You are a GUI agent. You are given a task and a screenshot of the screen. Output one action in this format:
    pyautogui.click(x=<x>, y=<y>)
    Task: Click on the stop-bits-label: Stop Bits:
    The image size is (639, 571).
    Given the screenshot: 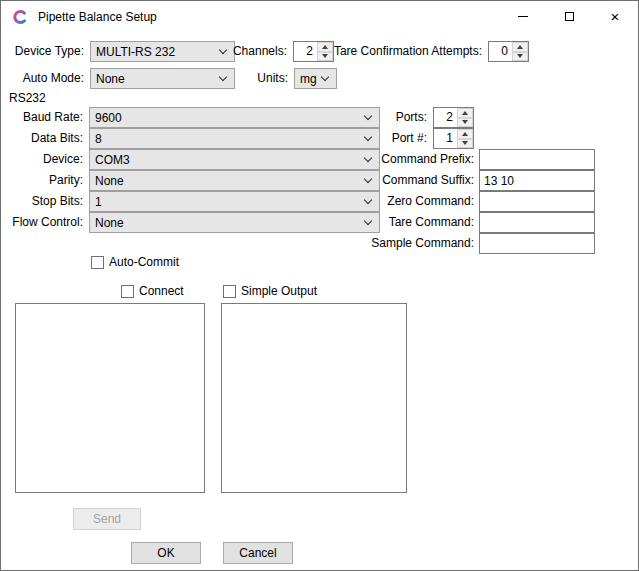 What is the action you would take?
    pyautogui.click(x=44, y=202)
    